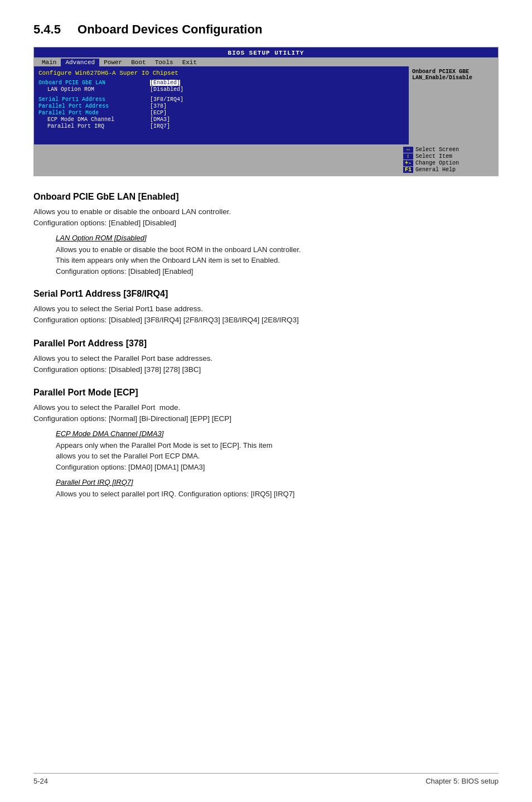  I want to click on bios-row-lan-option: LAN Option ROM [Disabled], so click(221, 89).